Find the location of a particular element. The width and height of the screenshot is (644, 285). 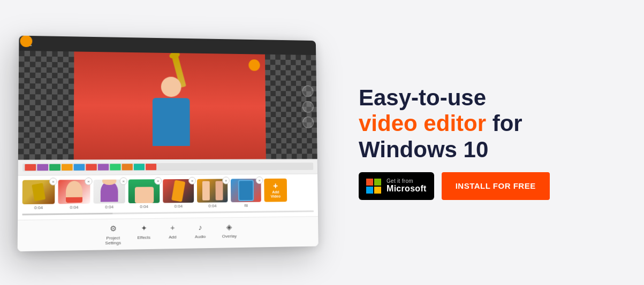

headline-line2: video editor for is located at coordinates (485, 124).